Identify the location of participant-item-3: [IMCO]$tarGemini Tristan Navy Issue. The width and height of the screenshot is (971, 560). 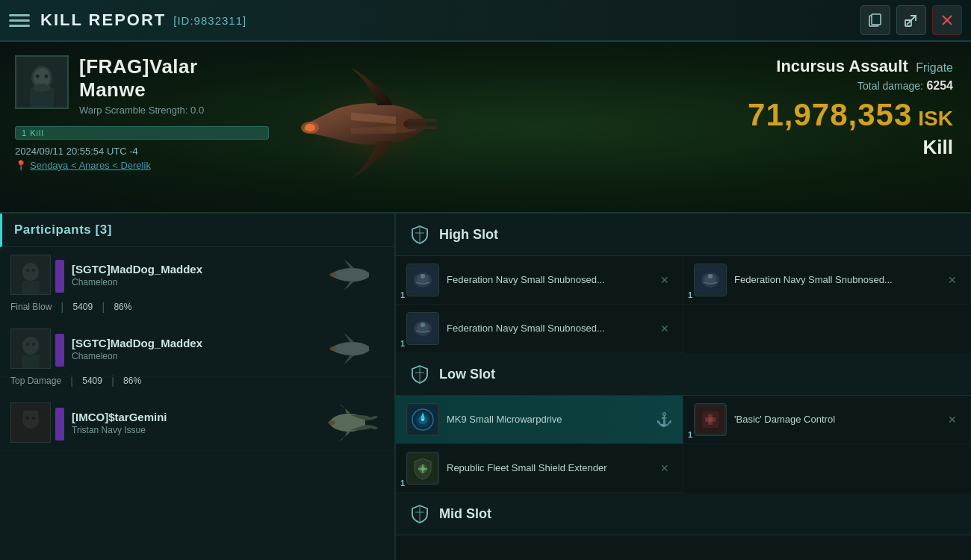
(197, 423).